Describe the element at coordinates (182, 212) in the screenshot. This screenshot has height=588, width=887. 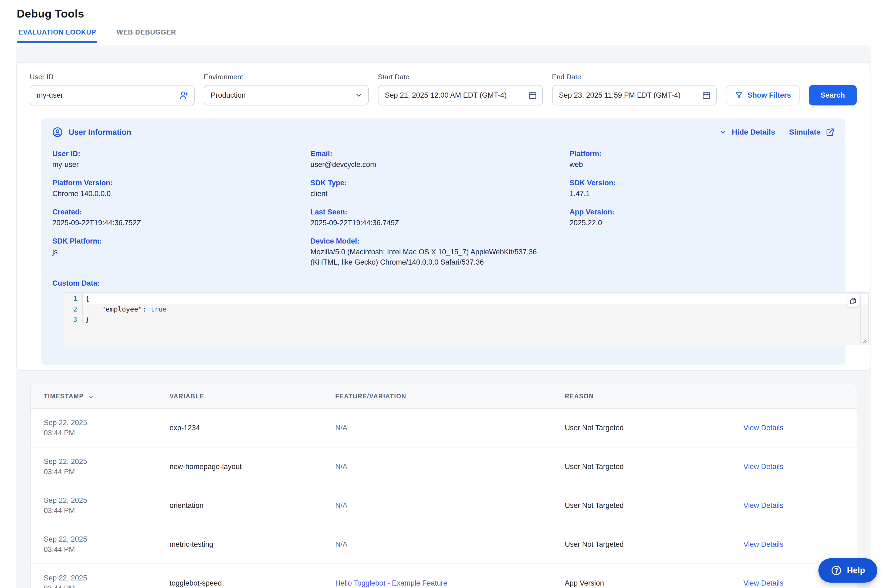
I see `user-info-column-1: User ID: my-user Platform Version: Chrom…` at that location.